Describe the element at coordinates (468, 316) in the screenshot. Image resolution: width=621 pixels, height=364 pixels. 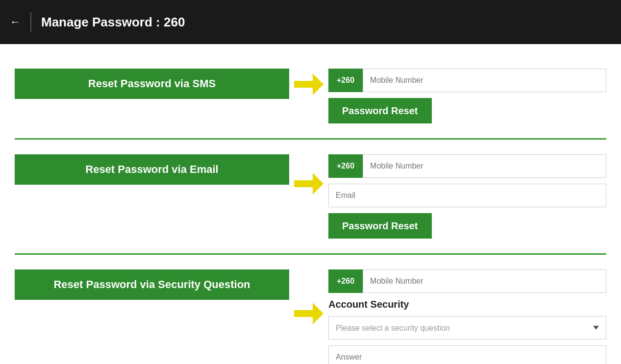
I see `security-form: +260 Account Security Please select a se…` at that location.